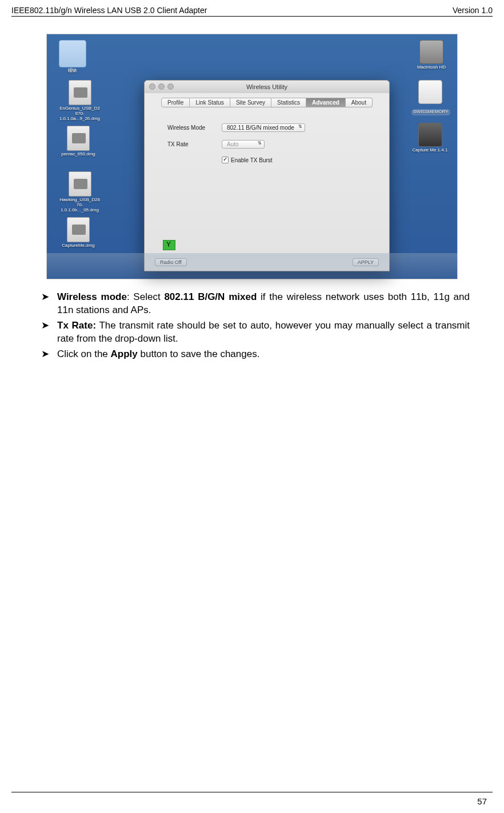 Image resolution: width=504 pixels, height=813 pixels. I want to click on dmg-label-3: Hawking_USB_D2870-1.0.1.0b..._05.dmg, so click(80, 205).